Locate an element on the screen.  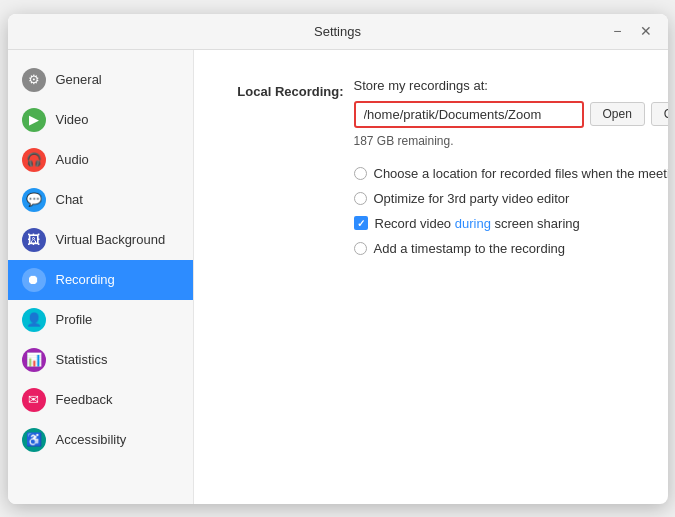
audio-icon: 🎧 is located at coordinates (34, 160).